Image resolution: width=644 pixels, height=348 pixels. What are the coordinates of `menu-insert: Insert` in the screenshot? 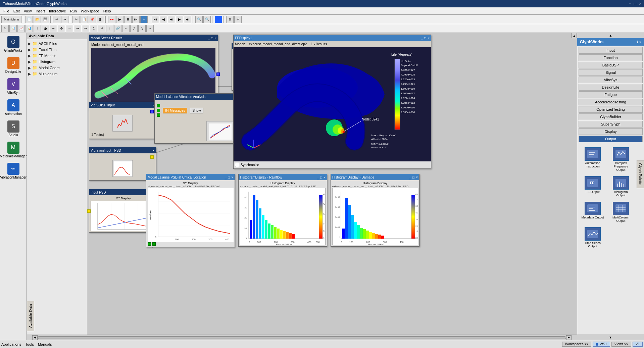 It's located at (40, 11).